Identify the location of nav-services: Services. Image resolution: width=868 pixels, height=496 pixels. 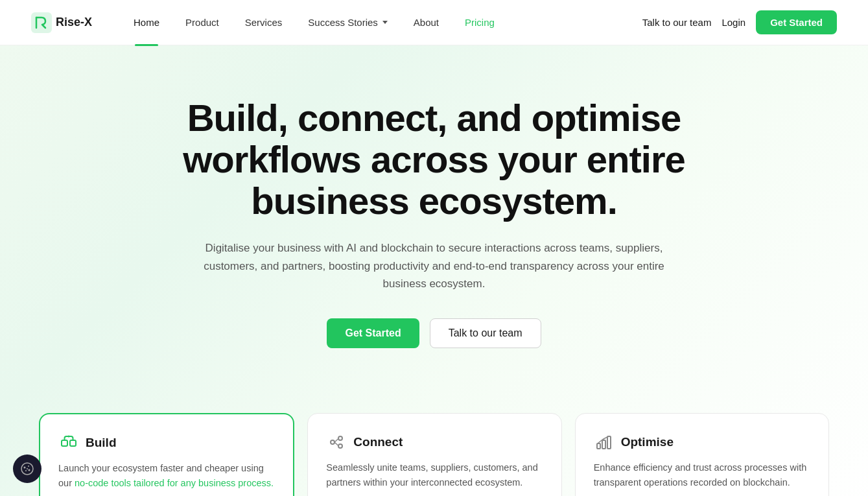
(264, 22).